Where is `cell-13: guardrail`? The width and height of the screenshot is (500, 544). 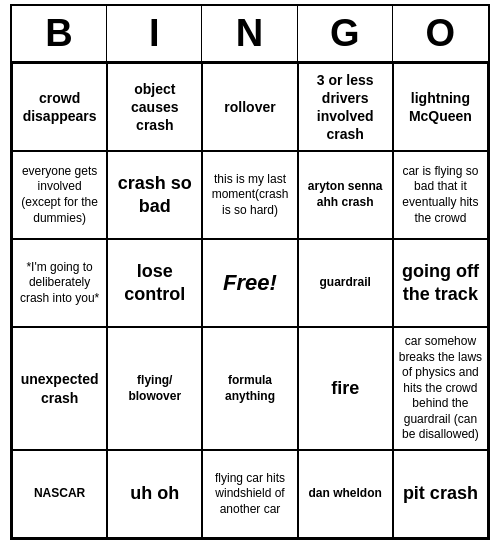 cell-13: guardrail is located at coordinates (346, 283).